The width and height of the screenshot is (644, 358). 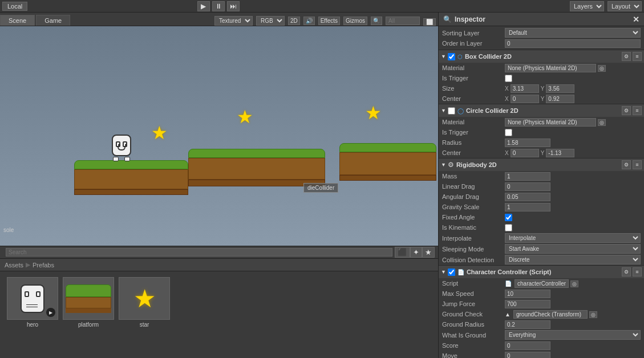 What do you see at coordinates (473, 78) in the screenshot?
I see `box-trigger-label: Is Trigger` at bounding box center [473, 78].